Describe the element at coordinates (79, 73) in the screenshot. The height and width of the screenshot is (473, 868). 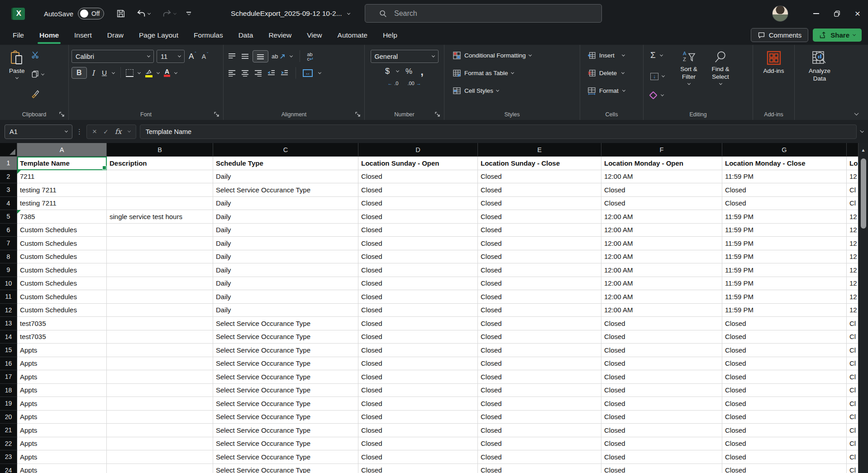
I see `bold-button: B` at that location.